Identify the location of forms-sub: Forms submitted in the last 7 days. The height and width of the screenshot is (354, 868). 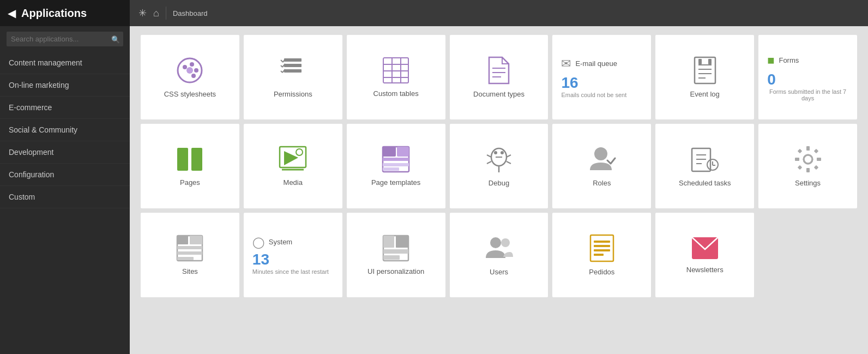
(808, 95).